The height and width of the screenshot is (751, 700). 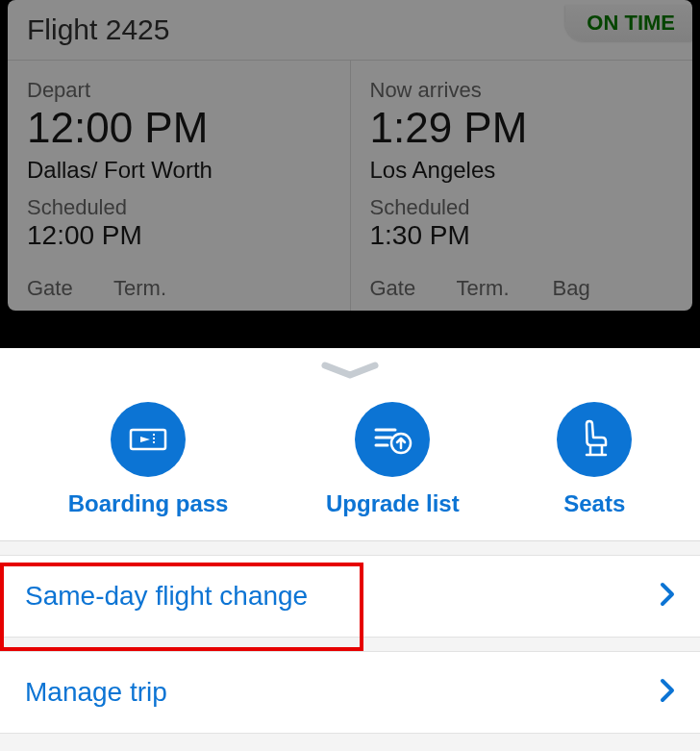 What do you see at coordinates (179, 208) in the screenshot?
I see `depart-sched-label: Scheduled` at bounding box center [179, 208].